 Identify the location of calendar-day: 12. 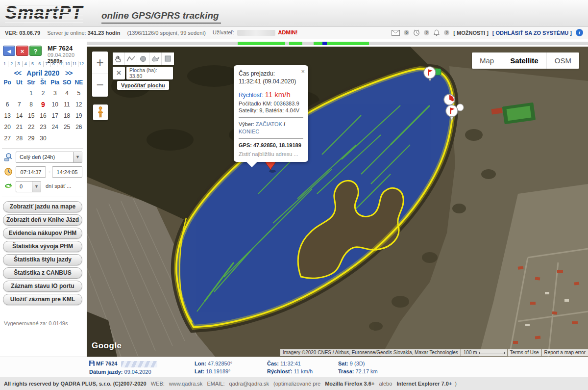
(79, 104).